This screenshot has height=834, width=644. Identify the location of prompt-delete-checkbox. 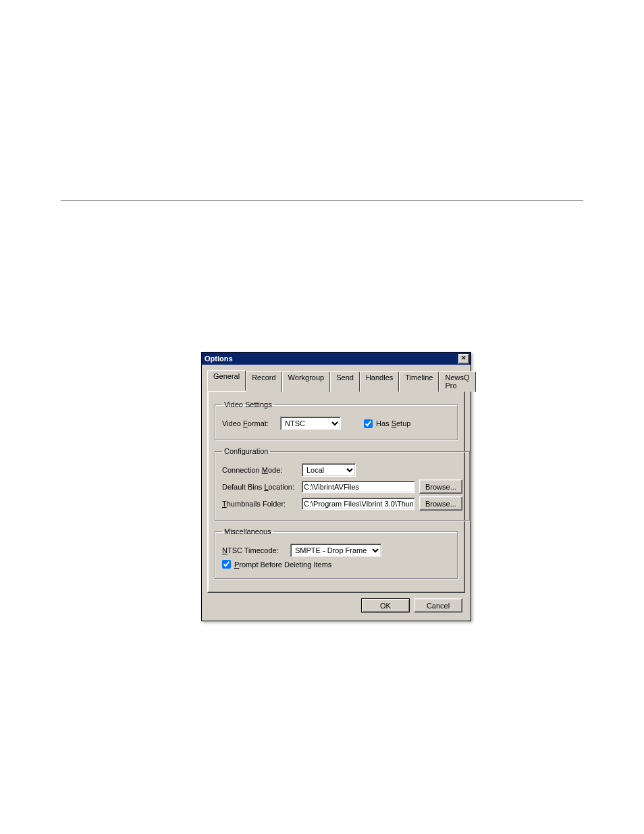
(227, 565).